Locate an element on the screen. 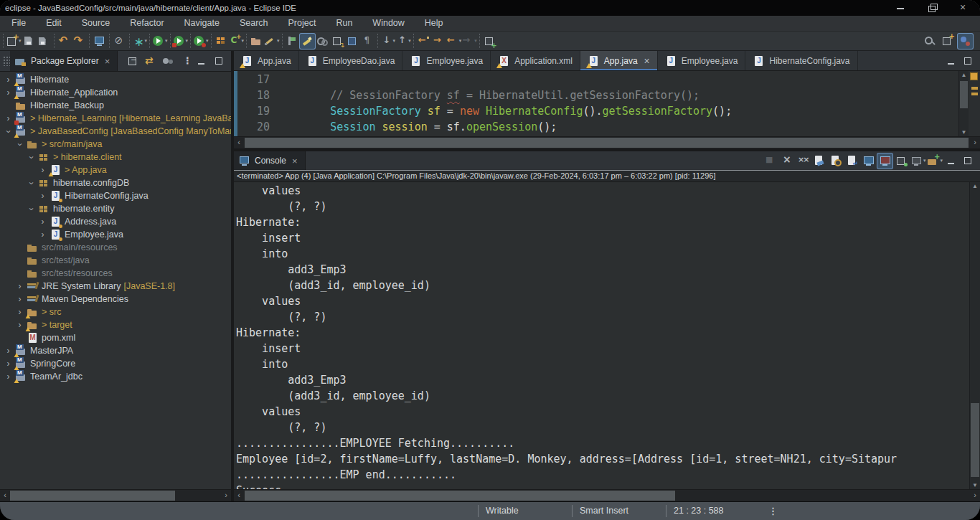  open-resource-button is located at coordinates (353, 42).